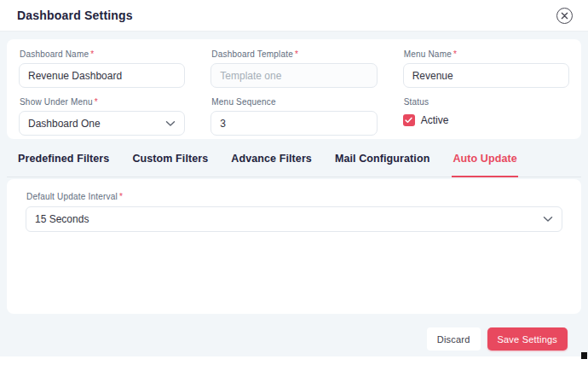 This screenshot has width=588, height=365. I want to click on dashboard-template-input, so click(293, 75).